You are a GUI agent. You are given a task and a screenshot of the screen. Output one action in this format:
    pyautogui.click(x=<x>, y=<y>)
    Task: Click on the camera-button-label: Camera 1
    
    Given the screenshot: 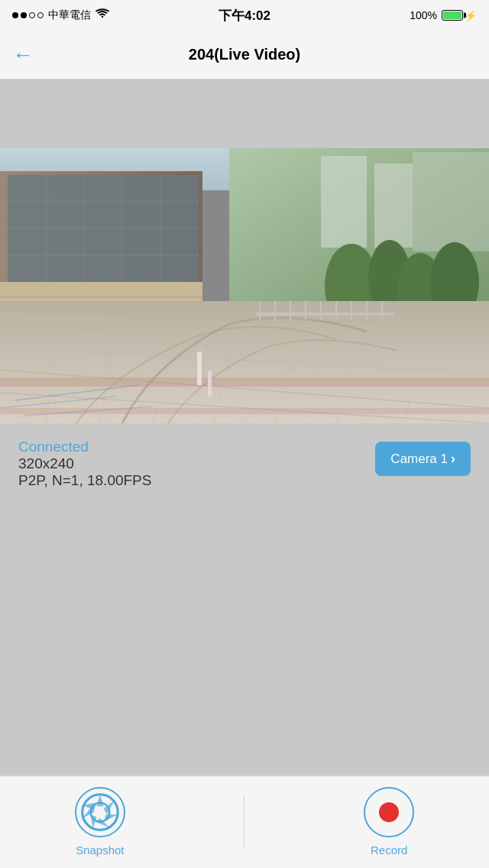 What is the action you would take?
    pyautogui.click(x=419, y=459)
    